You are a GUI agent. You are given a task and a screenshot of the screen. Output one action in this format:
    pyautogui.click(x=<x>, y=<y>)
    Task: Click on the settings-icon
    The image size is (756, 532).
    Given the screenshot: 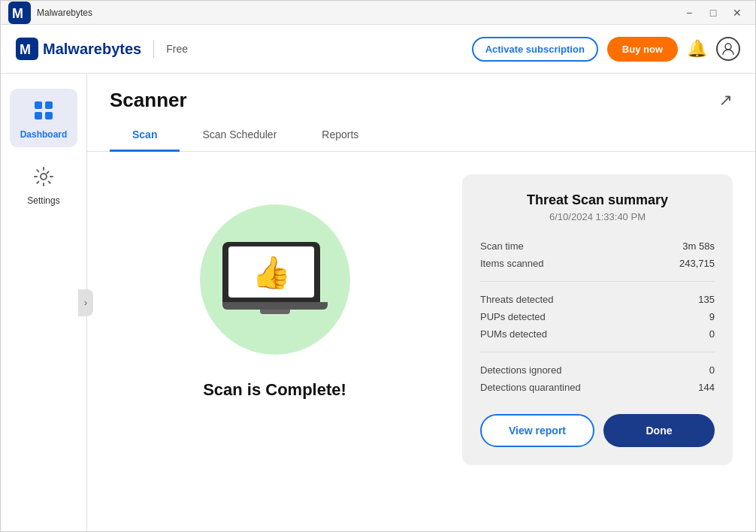 What is the action you would take?
    pyautogui.click(x=44, y=177)
    